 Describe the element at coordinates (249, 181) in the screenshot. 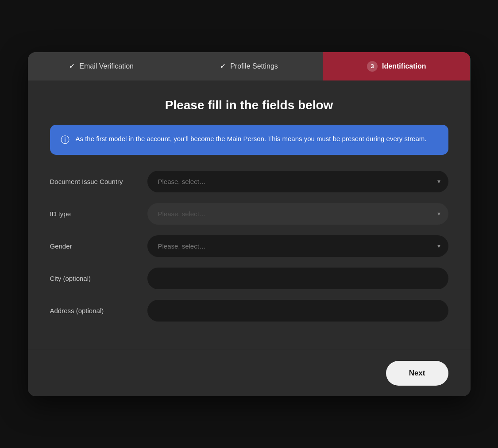

I see `form-row-document-issue-country: Document Issue Country Please, select… ▾` at that location.